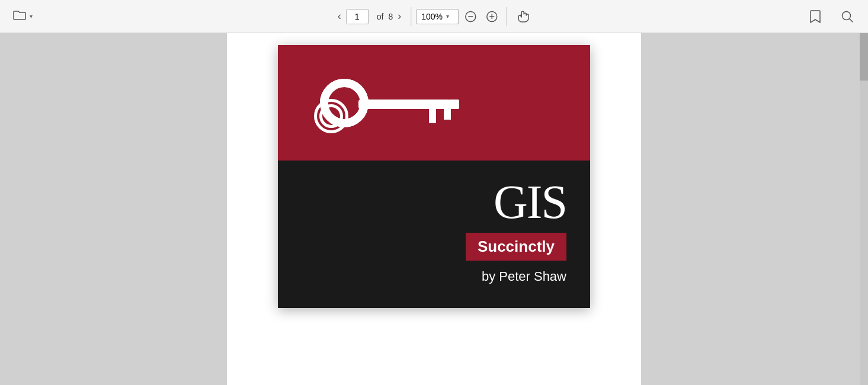 This screenshot has height=385, width=868. What do you see at coordinates (357, 17) in the screenshot?
I see `page-input-group` at bounding box center [357, 17].